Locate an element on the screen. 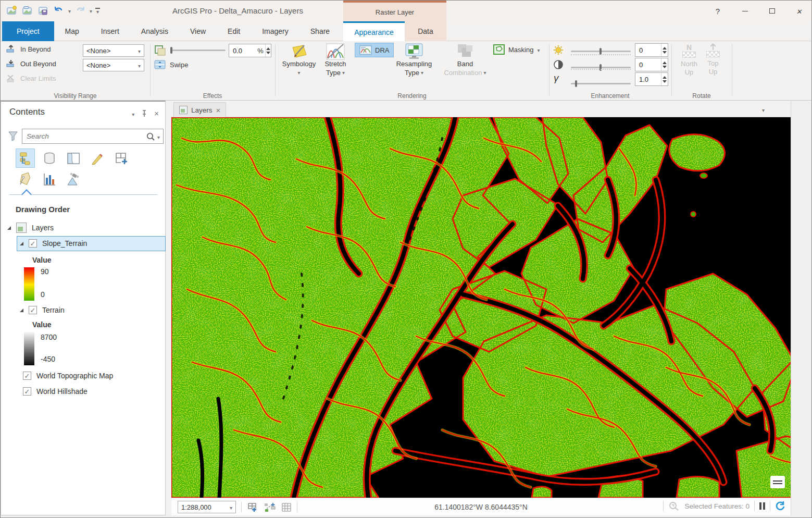 The image size is (812, 518). selected-features-count: Selected Features: 0 is located at coordinates (717, 507).